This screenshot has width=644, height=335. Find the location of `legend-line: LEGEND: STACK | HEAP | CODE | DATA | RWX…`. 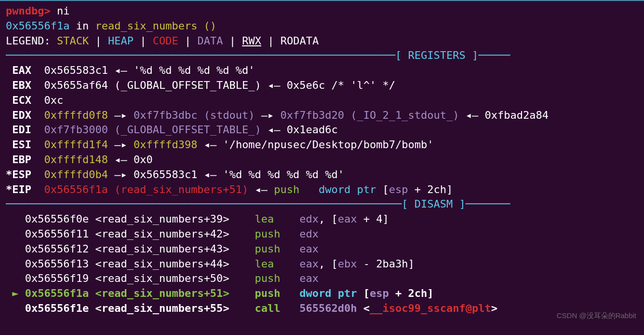

legend-line: LEGEND: STACK | HEAP | CODE | DATA | RWX… is located at coordinates (322, 42).